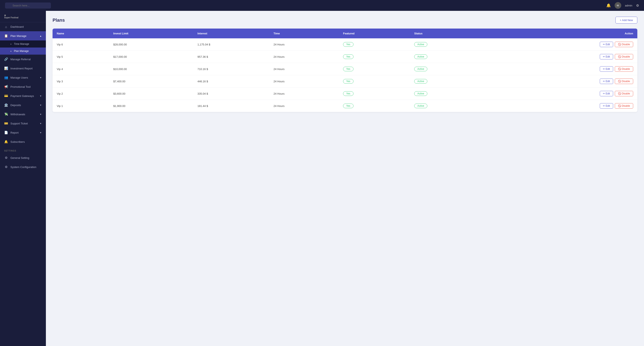 Image resolution: width=644 pixels, height=346 pixels. What do you see at coordinates (23, 36) in the screenshot?
I see `sidebar-item-plan-manage: 📋 Plan Manage ▲` at bounding box center [23, 36].